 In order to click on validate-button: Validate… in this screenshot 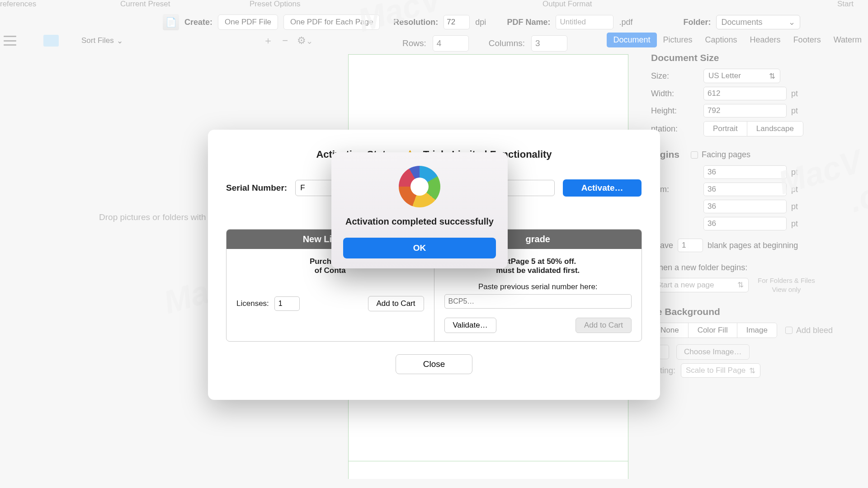, I will do `click(470, 325)`.